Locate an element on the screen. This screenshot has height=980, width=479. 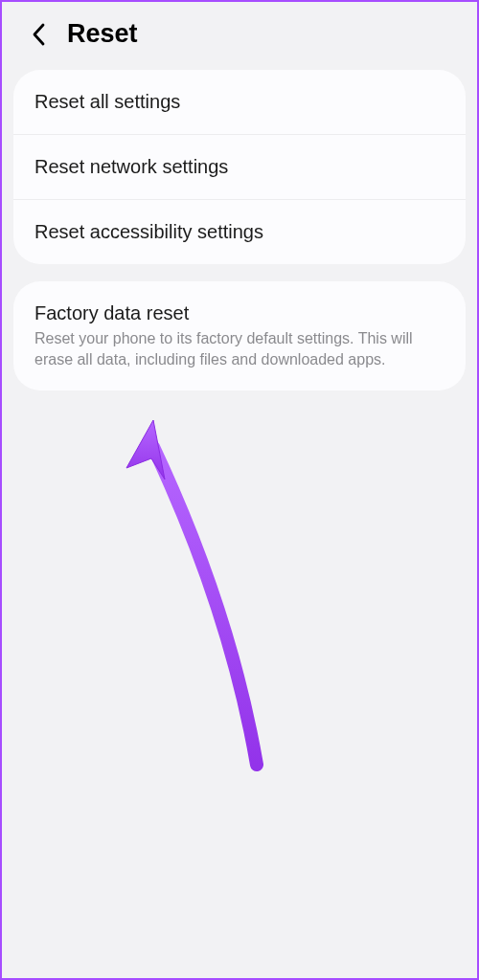
annotation-arrow-icon is located at coordinates (196, 599).